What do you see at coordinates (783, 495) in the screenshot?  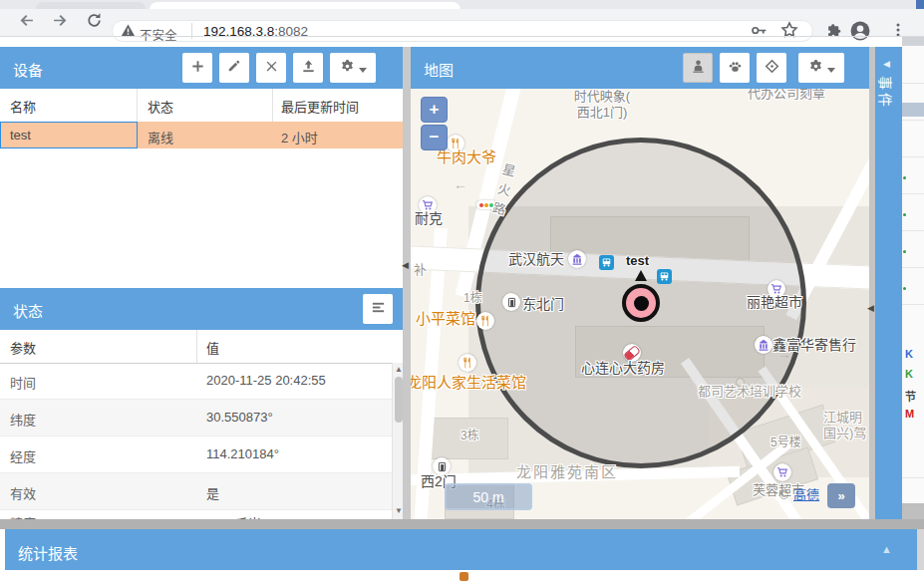 I see `copyright-symbol: ©` at bounding box center [783, 495].